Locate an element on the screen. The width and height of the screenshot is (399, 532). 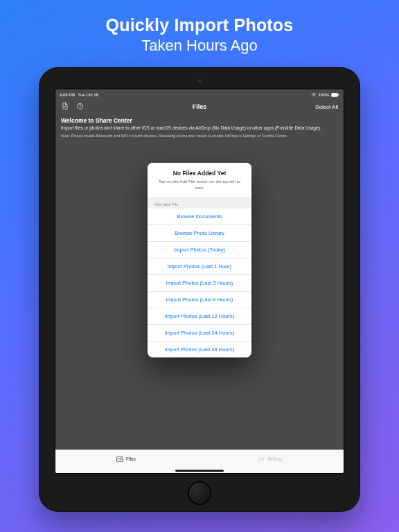
files-tab-icon is located at coordinates (120, 459).